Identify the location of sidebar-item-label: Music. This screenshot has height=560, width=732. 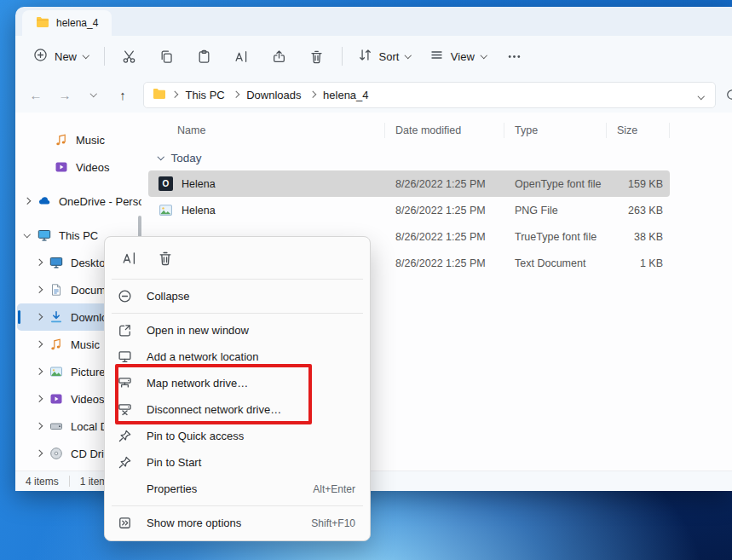
(90, 140).